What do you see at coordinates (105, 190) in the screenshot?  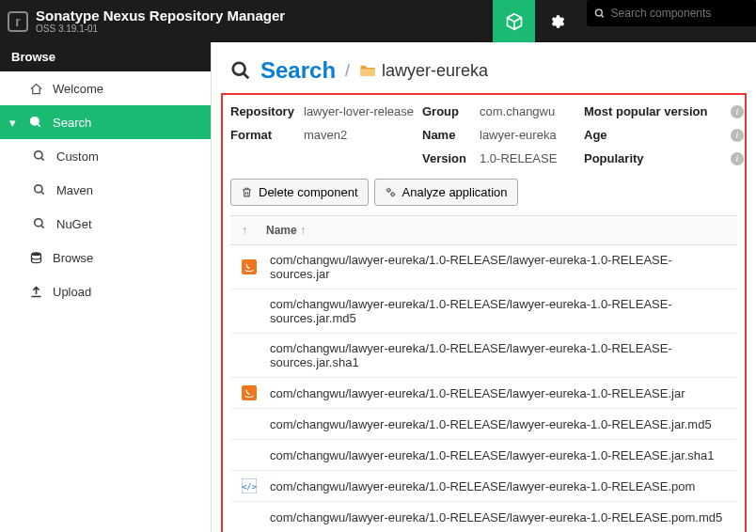 I see `sidebar-item-maven: Maven` at bounding box center [105, 190].